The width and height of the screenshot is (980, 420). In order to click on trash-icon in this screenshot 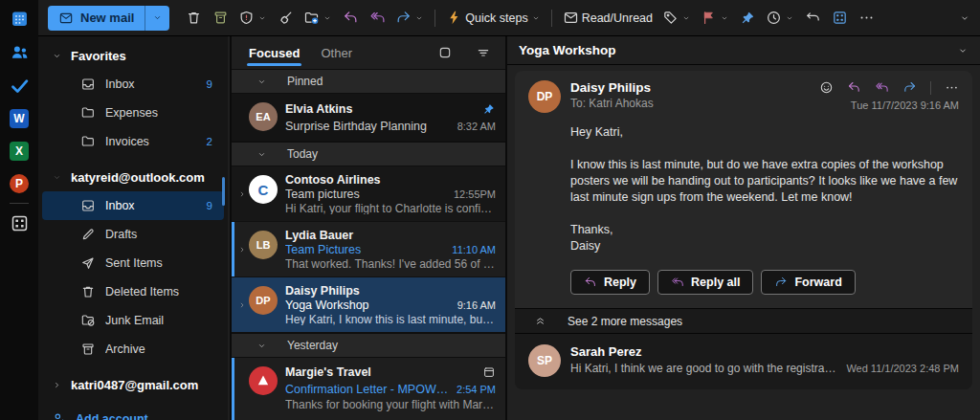, I will do `click(88, 292)`.